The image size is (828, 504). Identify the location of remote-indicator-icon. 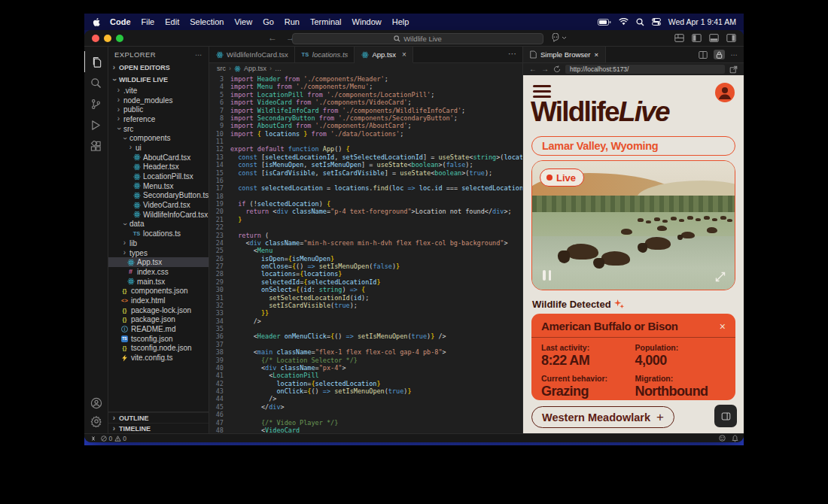
(93, 439).